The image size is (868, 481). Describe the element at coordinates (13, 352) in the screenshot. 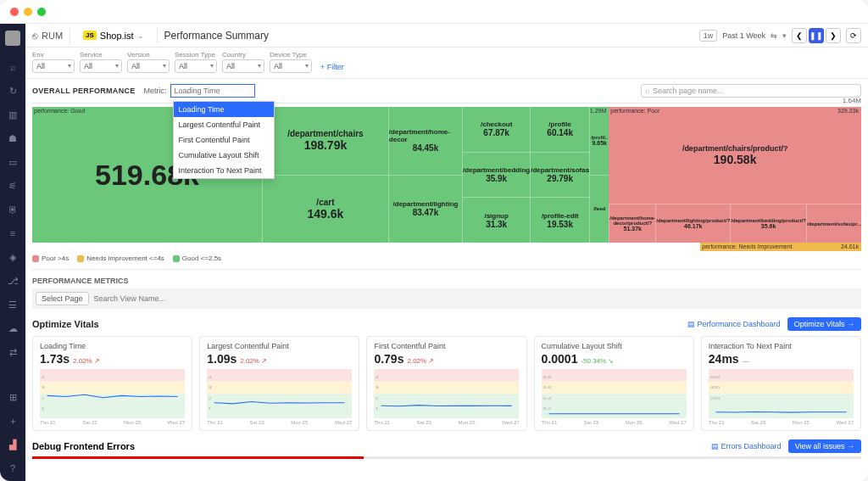

I see `flows-icon: ⇄` at that location.